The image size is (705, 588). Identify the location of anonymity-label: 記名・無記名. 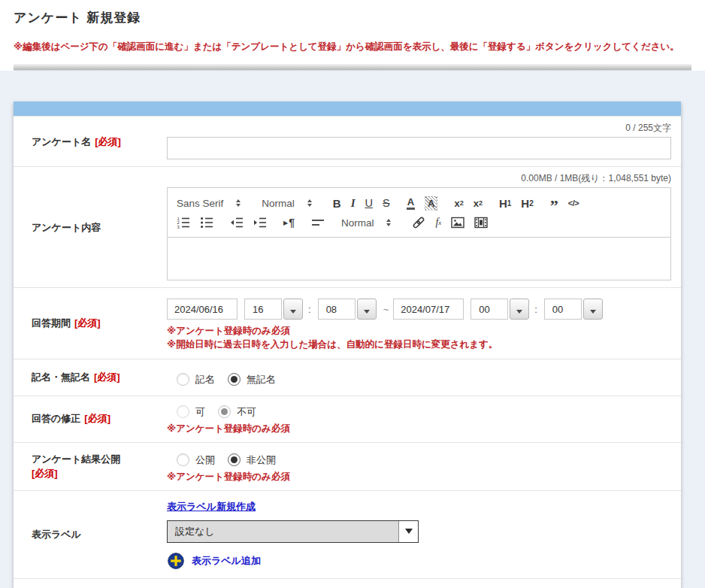
(61, 377).